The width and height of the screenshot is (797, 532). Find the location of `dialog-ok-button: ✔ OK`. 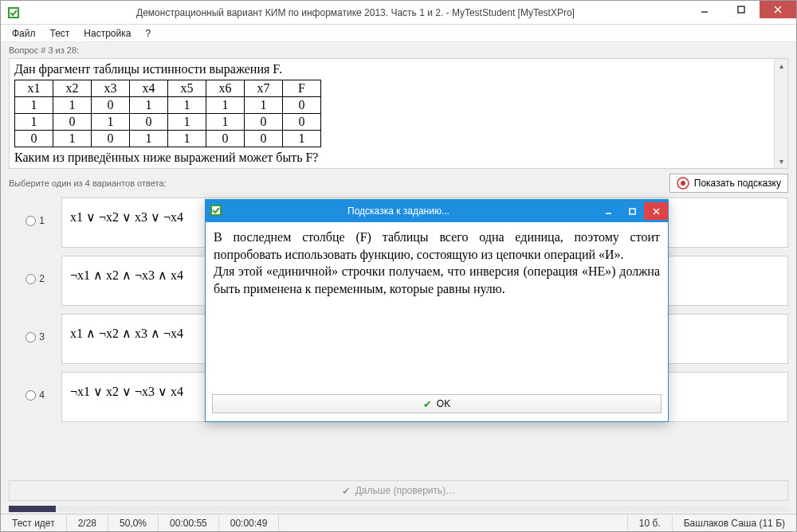

dialog-ok-button: ✔ OK is located at coordinates (437, 404).